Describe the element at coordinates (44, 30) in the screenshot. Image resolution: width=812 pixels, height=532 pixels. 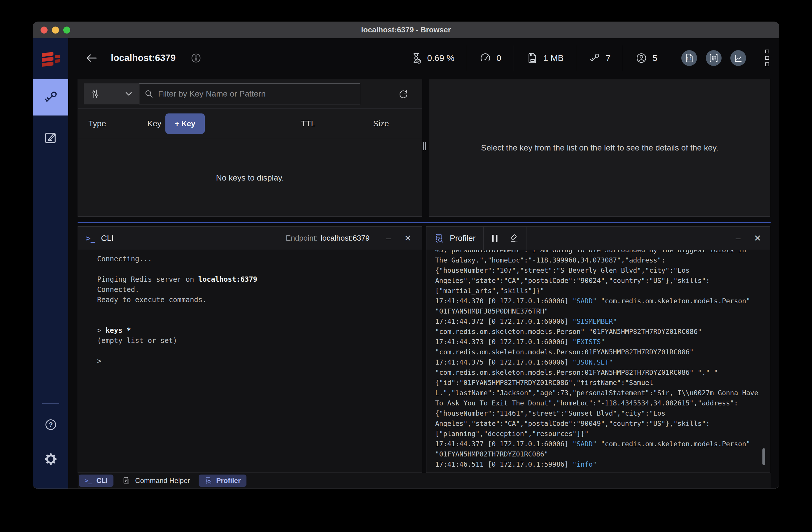
I see `close-window-button` at that location.